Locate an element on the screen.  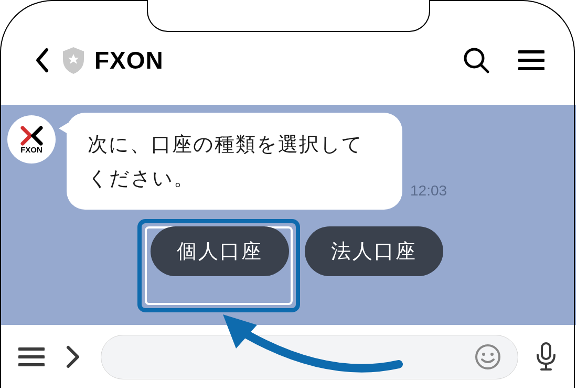
microphone-button is located at coordinates (546, 357).